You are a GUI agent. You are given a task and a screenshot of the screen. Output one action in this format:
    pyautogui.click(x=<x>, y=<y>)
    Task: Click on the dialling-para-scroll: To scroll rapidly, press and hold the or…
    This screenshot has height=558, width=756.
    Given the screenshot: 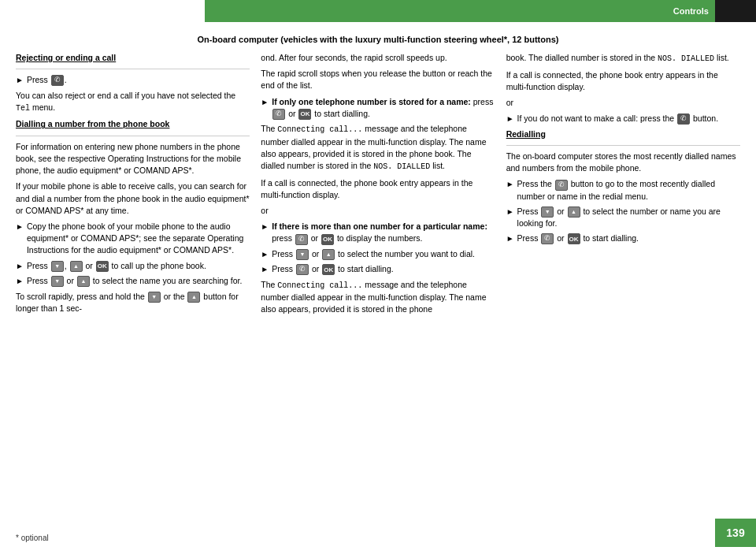 What is the action you would take?
    pyautogui.click(x=132, y=303)
    